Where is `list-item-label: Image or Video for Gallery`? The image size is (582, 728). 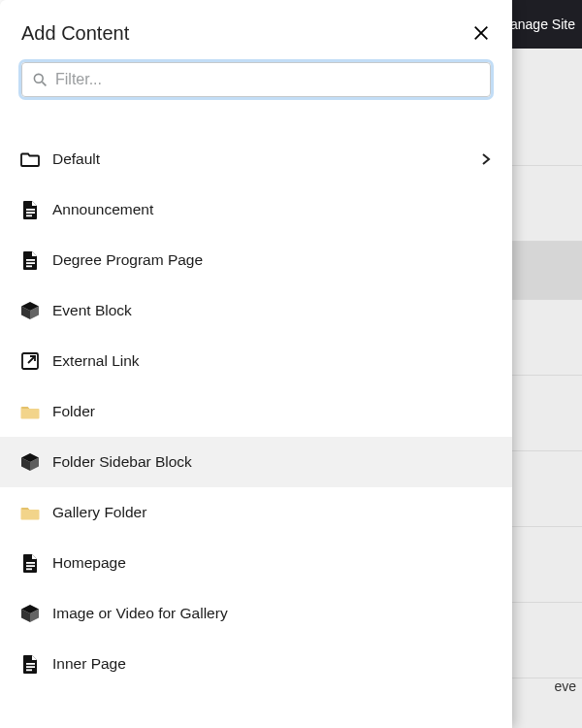 list-item-label: Image or Video for Gallery is located at coordinates (273, 613).